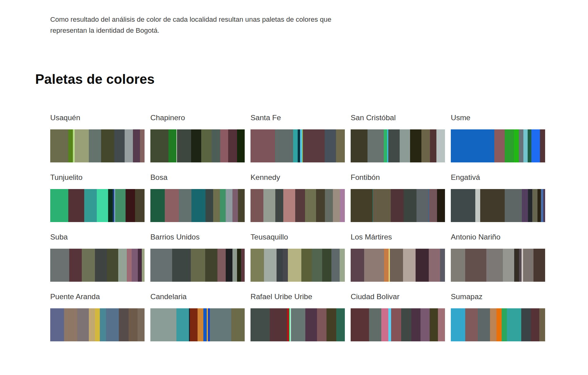  Describe the element at coordinates (97, 177) in the screenshot. I see `palette-label: Tunjuelito` at that location.